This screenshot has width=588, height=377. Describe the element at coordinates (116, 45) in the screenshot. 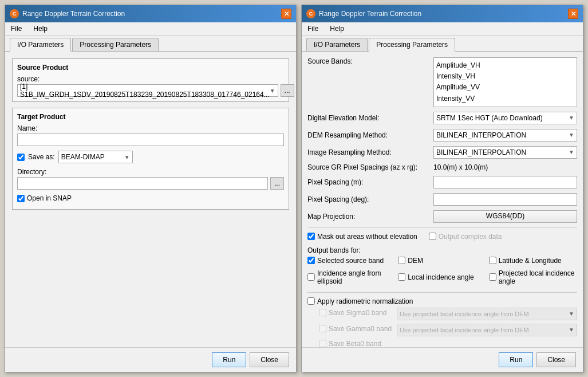

I see `left-tab-proc: Processing Parameters` at that location.